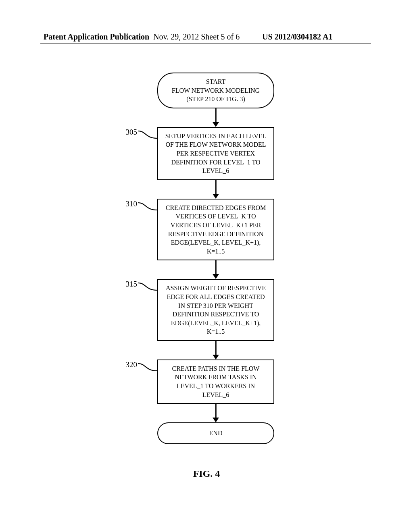 The width and height of the screenshot is (413, 532). I want to click on end-terminator: END, so click(216, 433).